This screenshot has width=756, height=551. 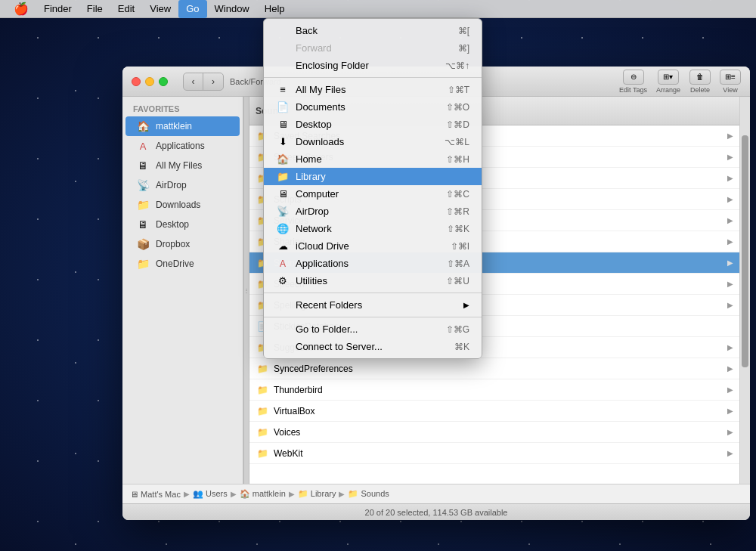 What do you see at coordinates (730, 82) in the screenshot?
I see `view-button: ⊞≡ View` at bounding box center [730, 82].